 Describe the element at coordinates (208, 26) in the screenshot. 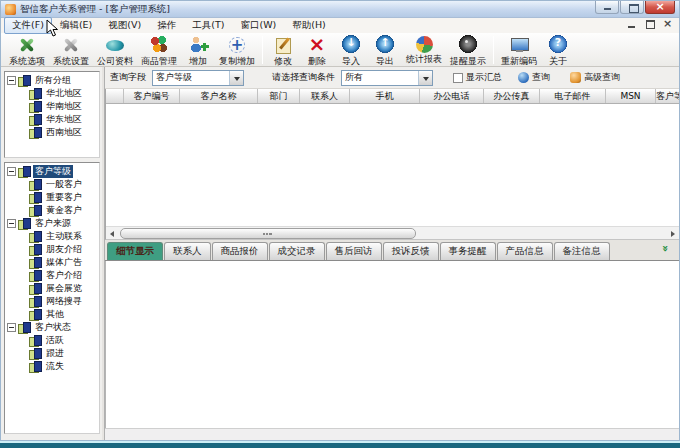

I see `menu-item: 工具(T)` at that location.